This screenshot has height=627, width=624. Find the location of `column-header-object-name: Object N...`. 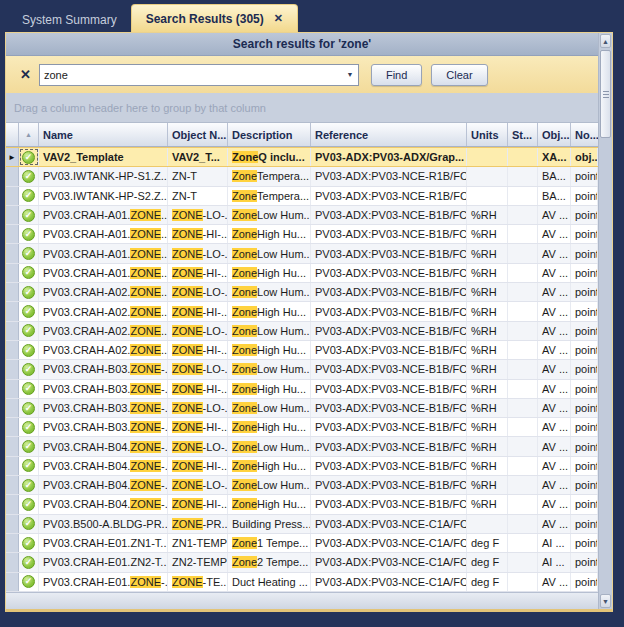

column-header-object-name: Object N... is located at coordinates (198, 134).